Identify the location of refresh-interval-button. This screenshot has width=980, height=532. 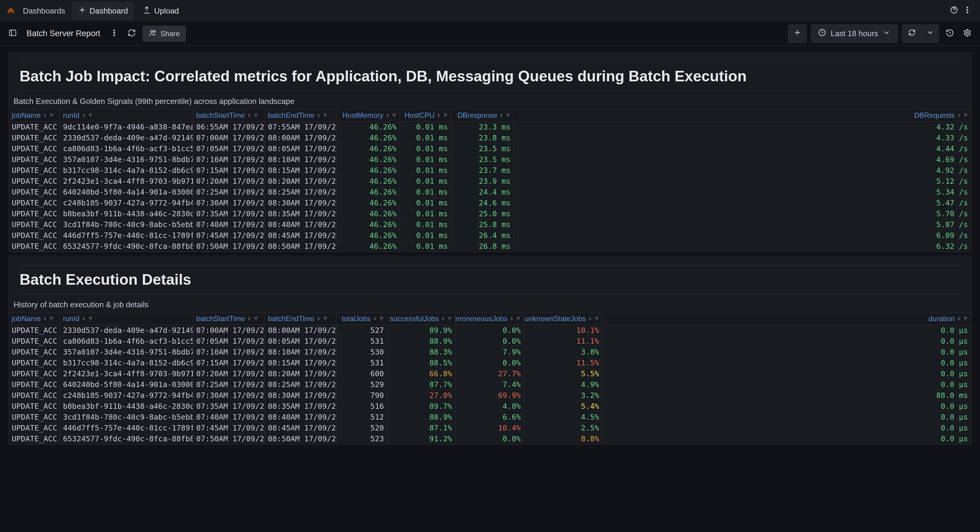
(931, 33).